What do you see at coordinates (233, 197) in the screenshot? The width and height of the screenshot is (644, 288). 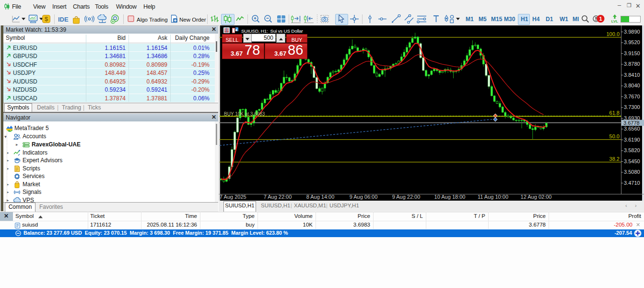 I see `svg-text: 7 Aug 2025` at bounding box center [233, 197].